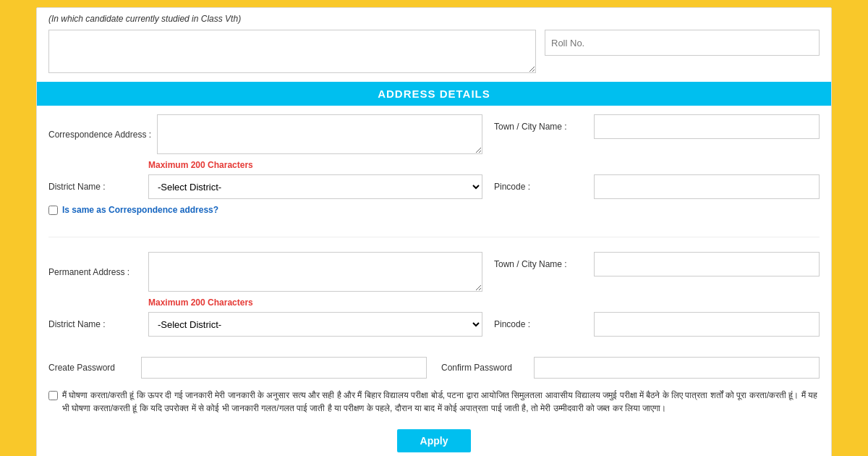 The image size is (868, 456). I want to click on perm-address-label: Permanent Address :, so click(95, 272).